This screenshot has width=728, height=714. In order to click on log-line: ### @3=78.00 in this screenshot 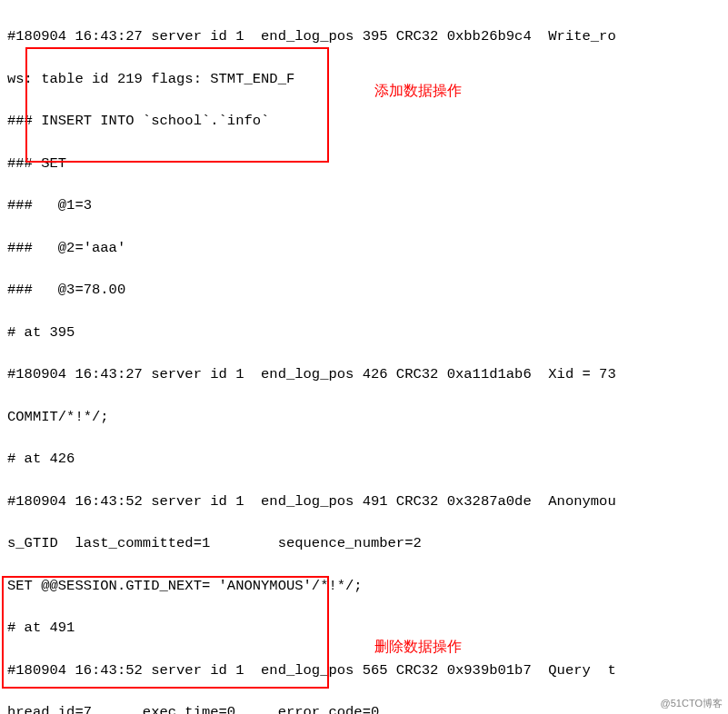, I will do `click(364, 291)`.